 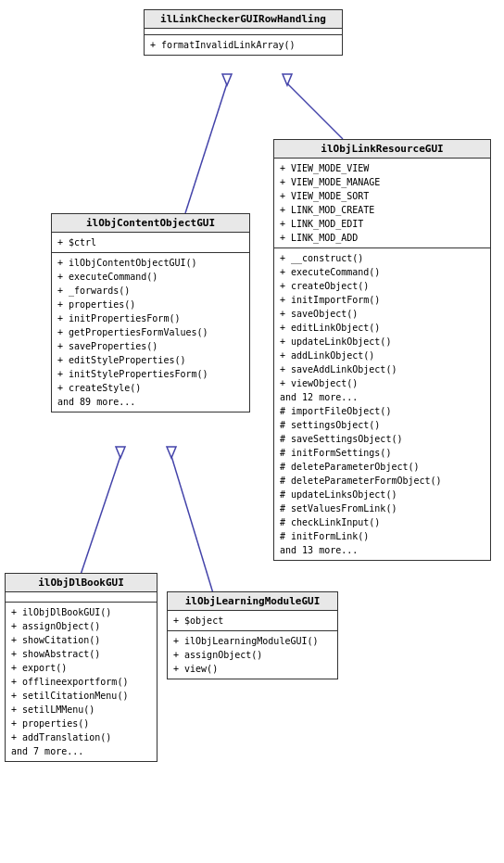 What do you see at coordinates (82, 597) in the screenshot?
I see `obj-dl-book-gui-attrs` at bounding box center [82, 597].